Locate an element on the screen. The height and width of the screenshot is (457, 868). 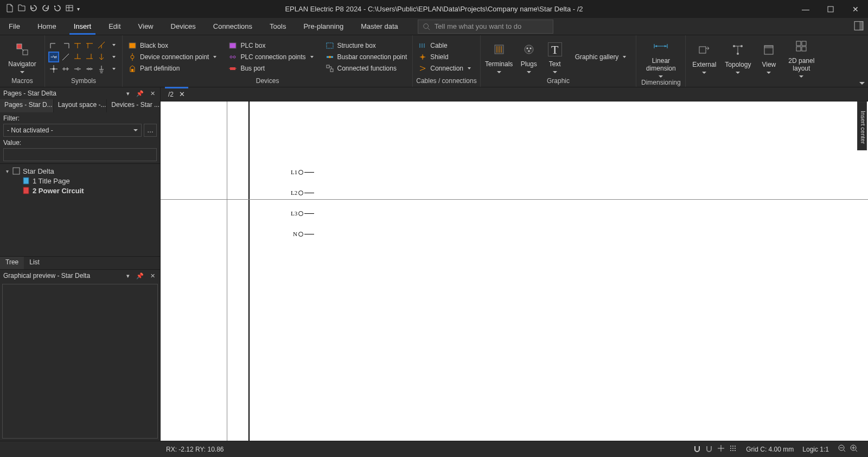
symbol-diag-icon is located at coordinates (101, 45).